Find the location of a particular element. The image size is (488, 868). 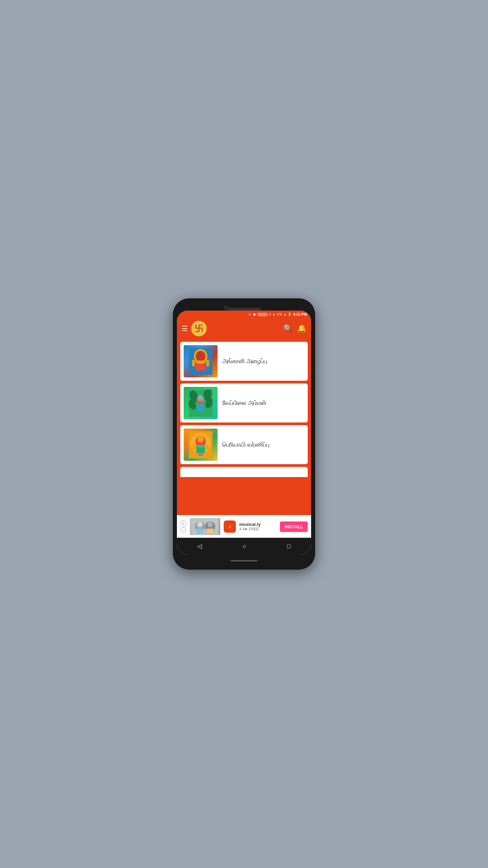

hamburger-menu-icon: ☰ is located at coordinates (185, 329).